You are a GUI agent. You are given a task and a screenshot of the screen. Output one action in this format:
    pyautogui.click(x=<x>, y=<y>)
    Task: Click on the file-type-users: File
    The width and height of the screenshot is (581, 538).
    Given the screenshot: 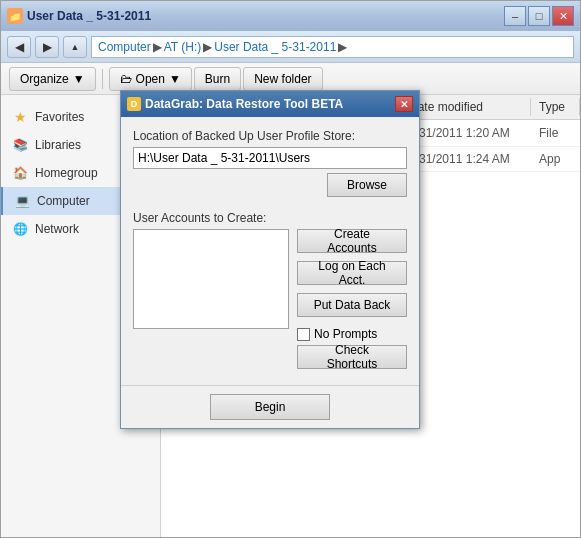 What is the action you would take?
    pyautogui.click(x=556, y=133)
    